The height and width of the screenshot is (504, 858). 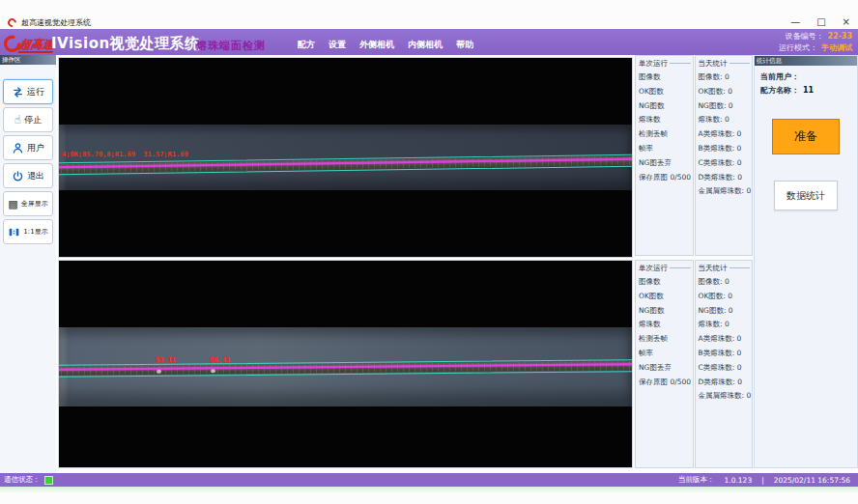 What do you see at coordinates (14, 232) in the screenshot?
I see `one-to-one-icon` at bounding box center [14, 232].